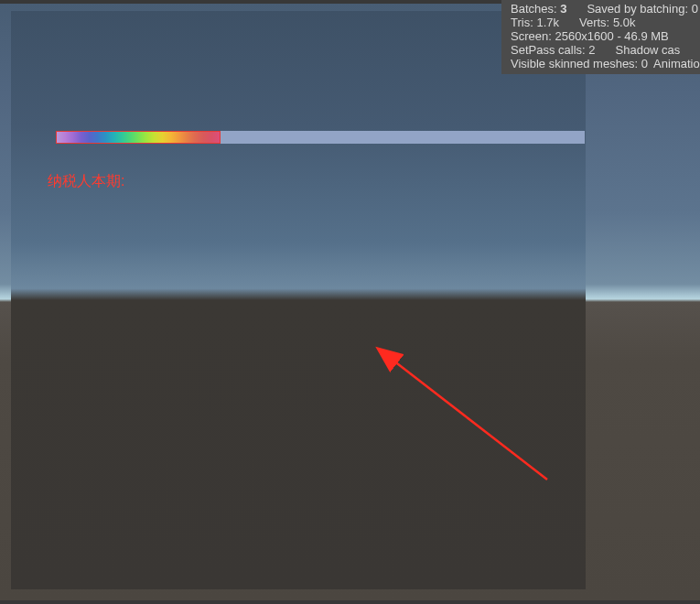 The width and height of the screenshot is (700, 604). I want to click on stats-shadow: Shadow cas, so click(648, 49).